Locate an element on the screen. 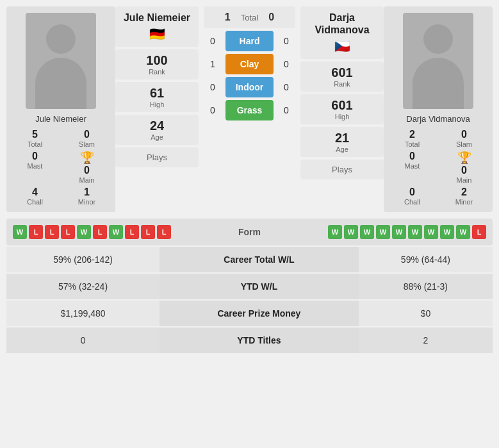 This screenshot has height=448, width=499. right-flag: 🇨🇿 is located at coordinates (342, 46).